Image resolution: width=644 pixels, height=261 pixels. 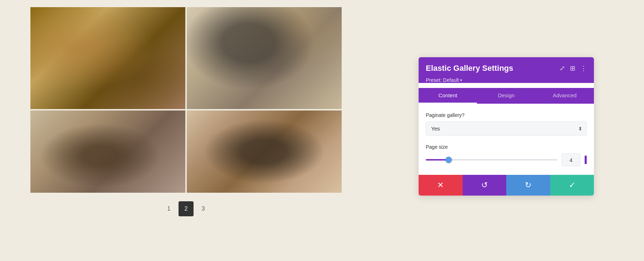 I want to click on page-button-3: 3, so click(x=203, y=209).